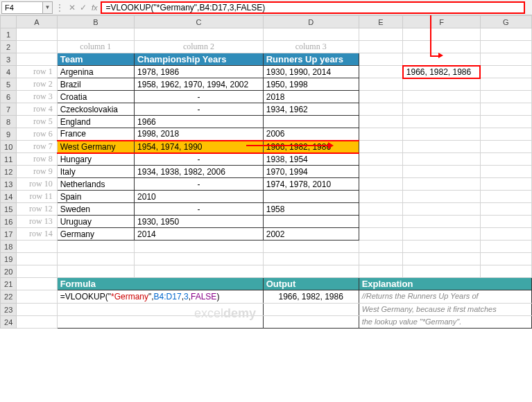  I want to click on name-box-dropdown: ▼, so click(48, 8).